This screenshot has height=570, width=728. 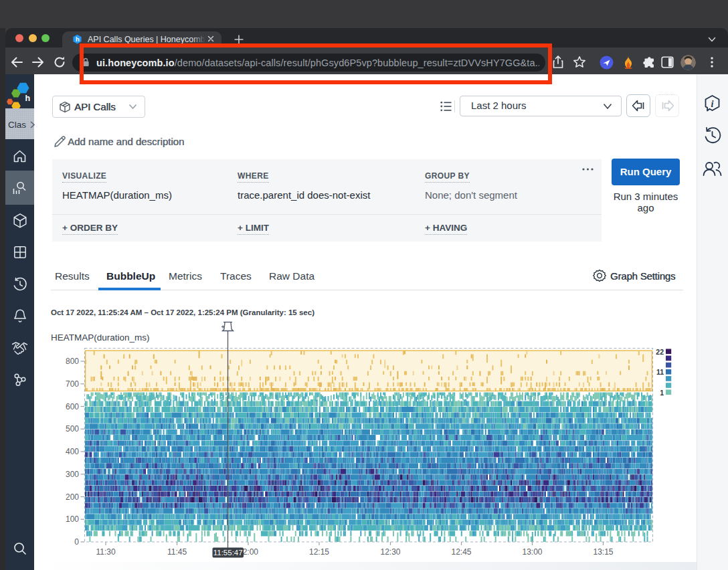 What do you see at coordinates (461, 552) in the screenshot?
I see `svg-text: 12:45` at bounding box center [461, 552].